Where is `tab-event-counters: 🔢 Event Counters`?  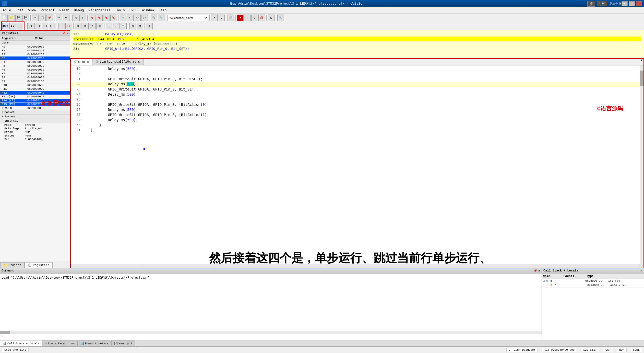
tab-event-counters: 🔢 Event Counters is located at coordinates (94, 343).